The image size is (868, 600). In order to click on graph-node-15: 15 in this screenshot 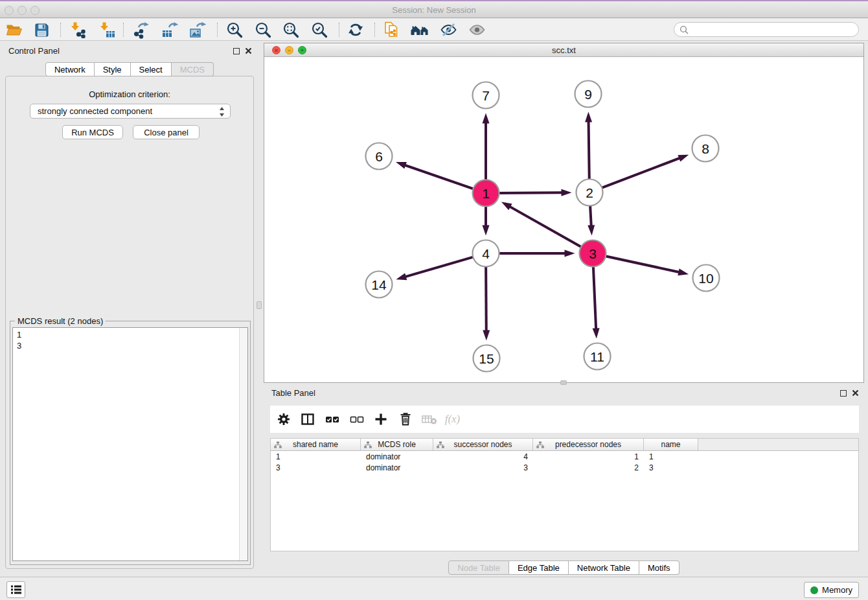, I will do `click(487, 359)`.